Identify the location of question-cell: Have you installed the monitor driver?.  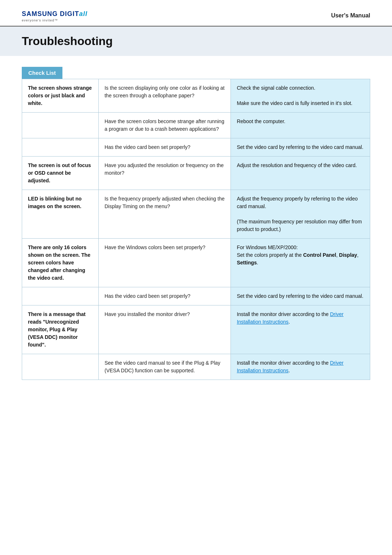
(164, 330).